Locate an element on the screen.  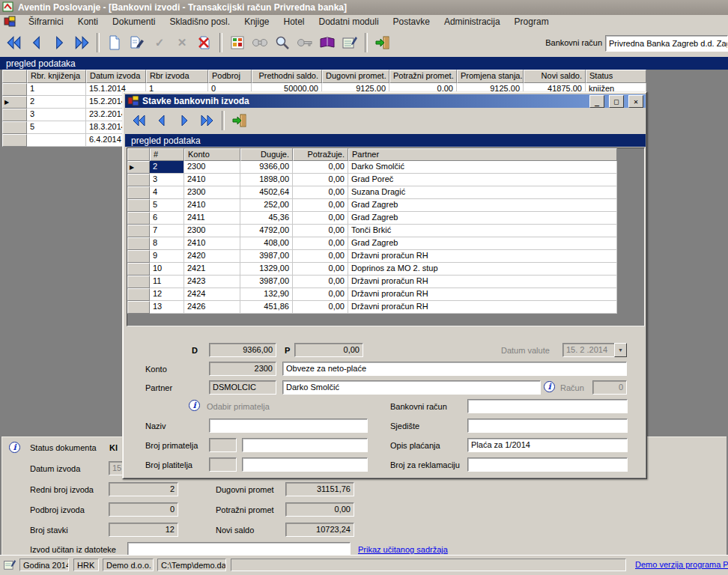
menu-sifrarnici: Šifrarnici is located at coordinates (46, 22).